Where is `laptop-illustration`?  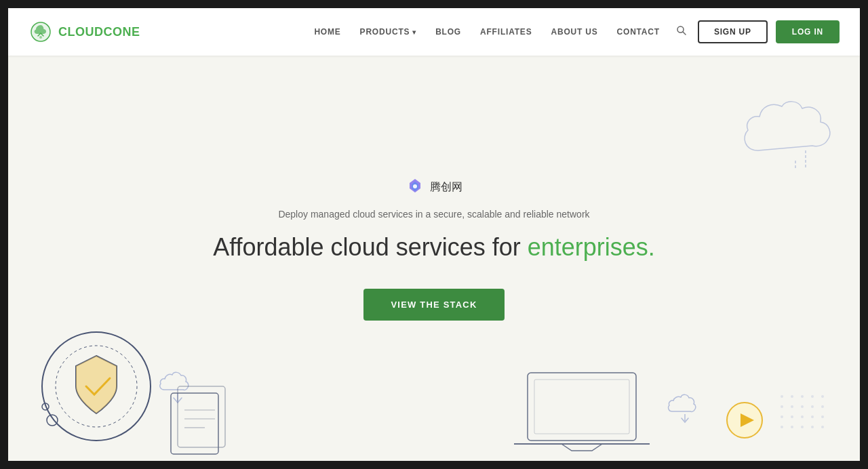 laptop-illustration is located at coordinates (582, 410).